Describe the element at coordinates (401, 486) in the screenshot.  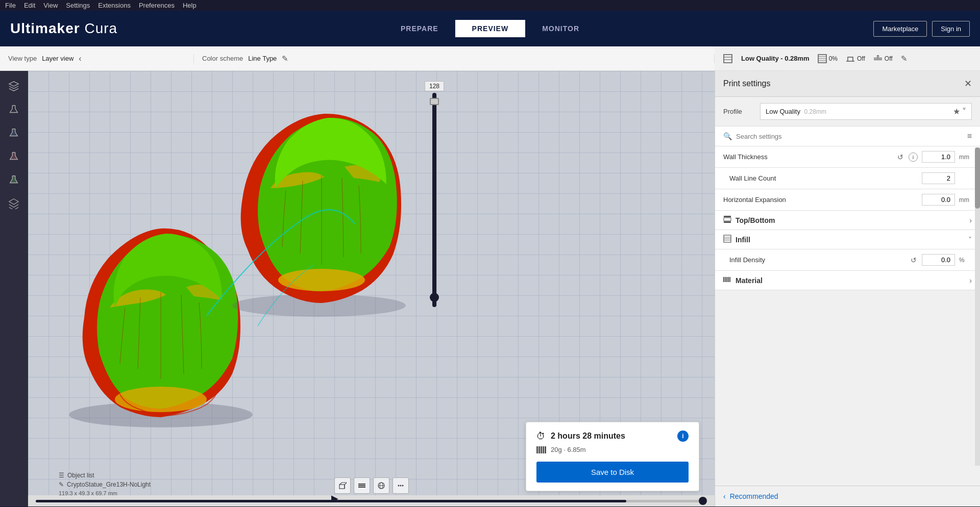
I see `bottom-tool-extra` at that location.